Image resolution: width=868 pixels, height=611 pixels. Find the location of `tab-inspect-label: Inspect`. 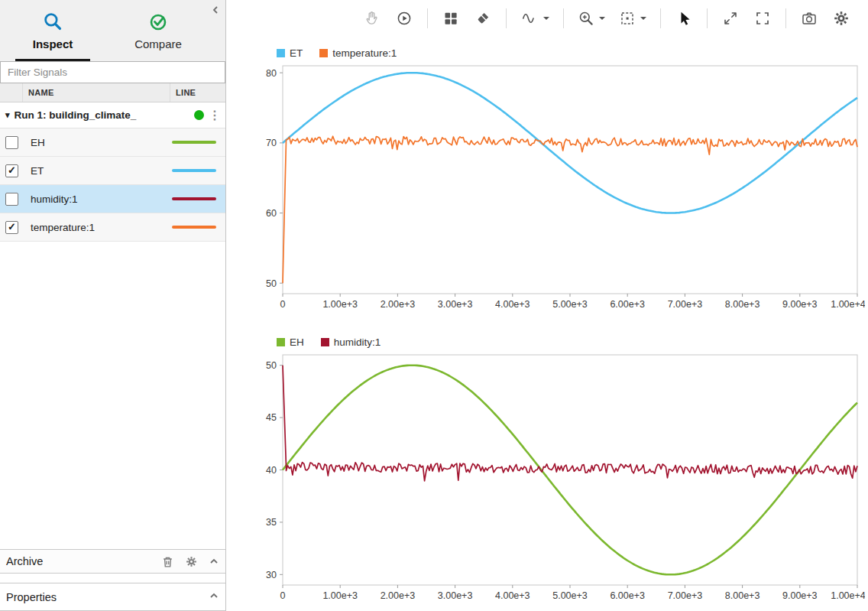

tab-inspect-label: Inspect is located at coordinates (53, 44).